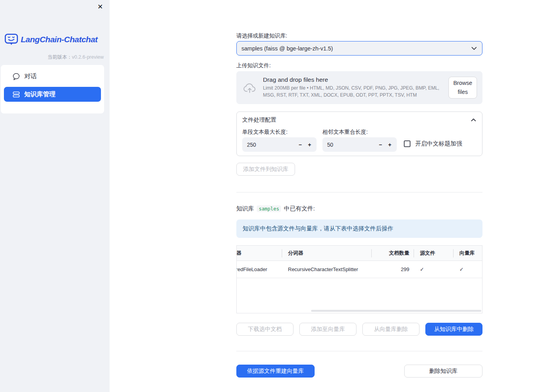  Describe the element at coordinates (250, 88) in the screenshot. I see `cloud-upload-icon` at that location.